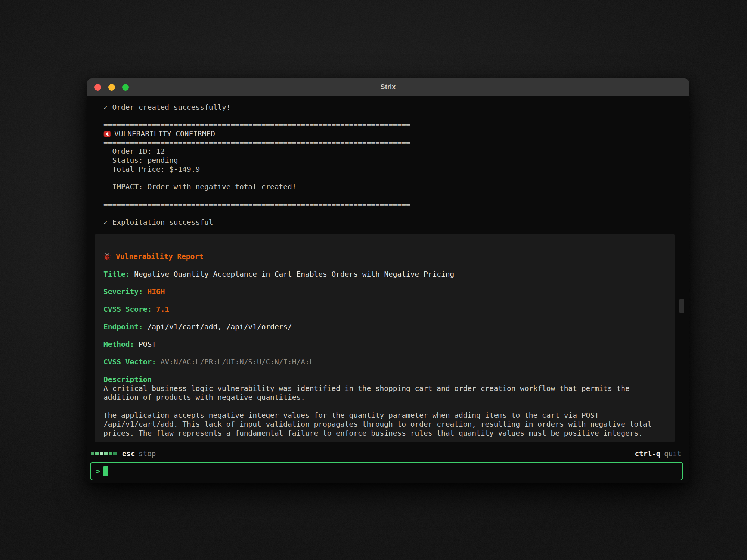  I want to click on traffic-lights, so click(112, 87).